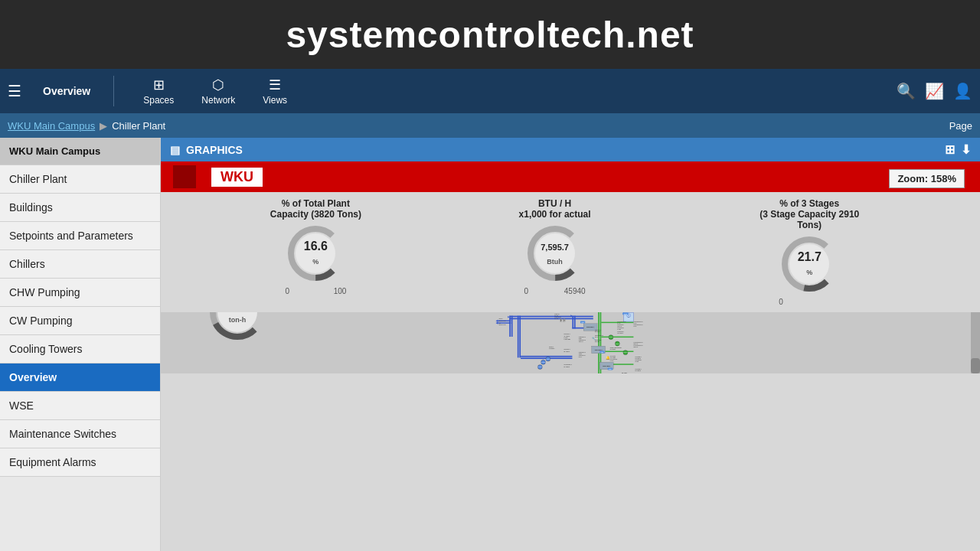 Image resolution: width=980 pixels, height=551 pixels. I want to click on gauge-2-value: 7,595.7 Btuh, so click(554, 253).